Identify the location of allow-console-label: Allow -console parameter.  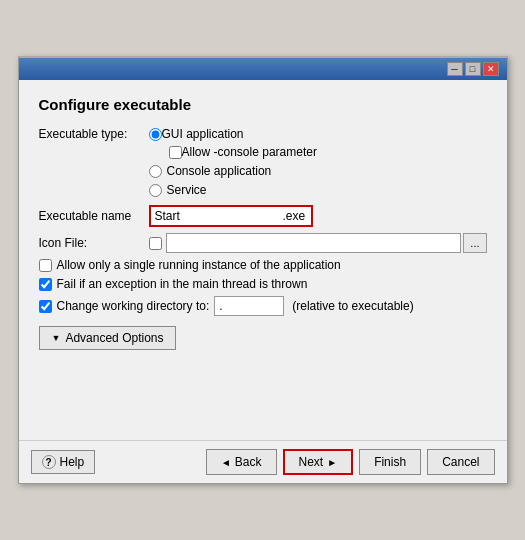
(250, 152).